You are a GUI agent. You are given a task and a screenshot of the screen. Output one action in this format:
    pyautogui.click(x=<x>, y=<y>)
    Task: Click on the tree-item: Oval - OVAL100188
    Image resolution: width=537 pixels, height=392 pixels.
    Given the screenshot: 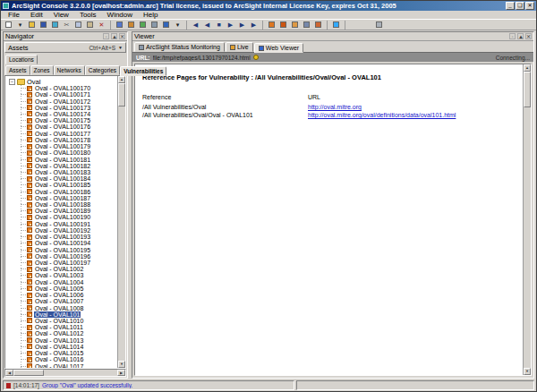 What is the action you would take?
    pyautogui.click(x=68, y=204)
    